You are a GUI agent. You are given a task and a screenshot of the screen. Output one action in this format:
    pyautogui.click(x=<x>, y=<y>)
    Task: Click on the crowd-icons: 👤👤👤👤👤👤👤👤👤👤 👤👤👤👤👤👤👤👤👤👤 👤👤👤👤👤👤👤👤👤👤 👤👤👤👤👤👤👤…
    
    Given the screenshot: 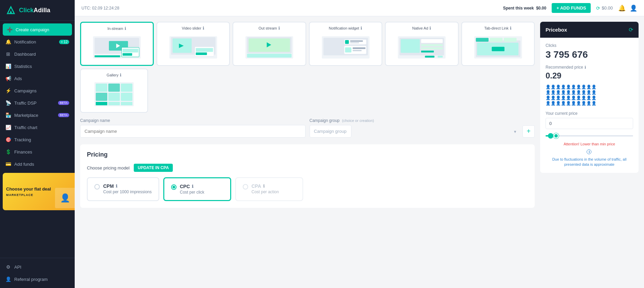 What is the action you would take?
    pyautogui.click(x=589, y=95)
    